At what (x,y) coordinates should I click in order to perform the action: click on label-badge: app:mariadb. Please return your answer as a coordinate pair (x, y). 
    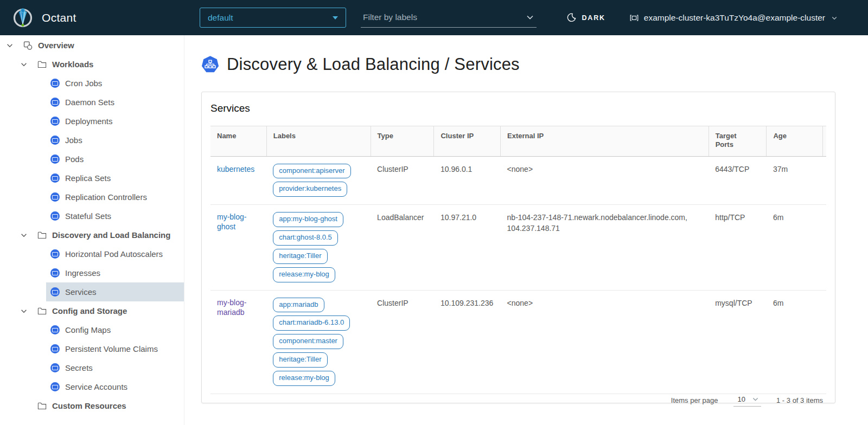
    Looking at the image, I should click on (298, 305).